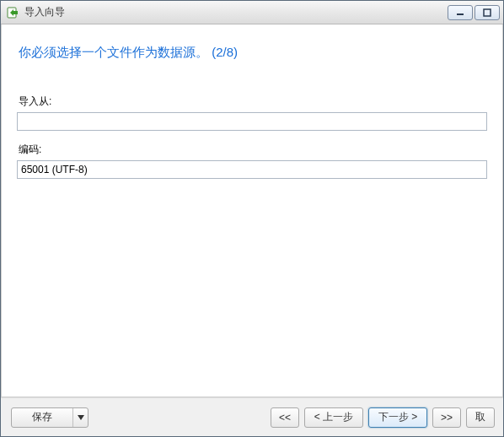 The width and height of the screenshot is (504, 437). What do you see at coordinates (253, 150) in the screenshot?
I see `encoding-label: 编码:` at bounding box center [253, 150].